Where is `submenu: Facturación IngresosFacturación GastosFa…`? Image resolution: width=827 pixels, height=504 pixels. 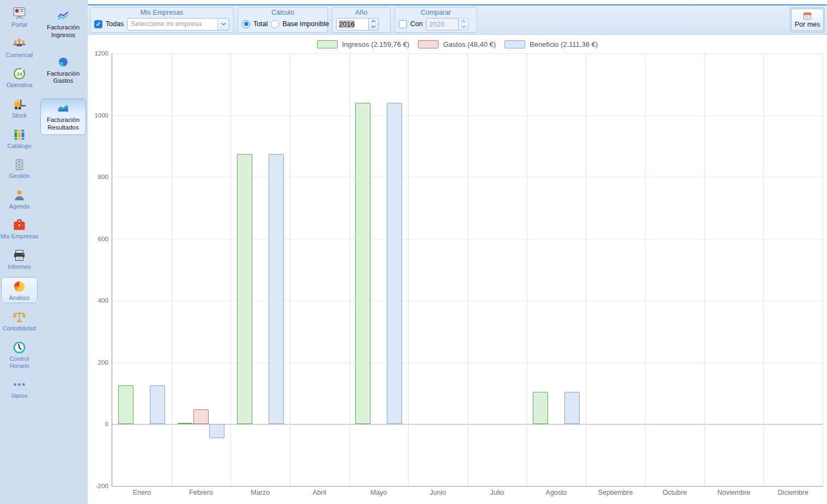 submenu: Facturación IngresosFacturación GastosFa… is located at coordinates (63, 252).